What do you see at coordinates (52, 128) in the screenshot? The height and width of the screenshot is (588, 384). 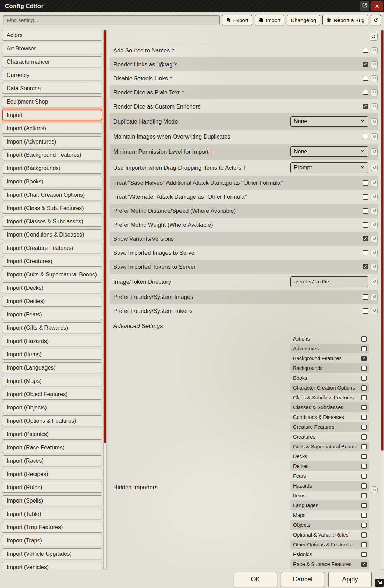 I see `sidebar-item-import-actions: Import (Actions)` at bounding box center [52, 128].